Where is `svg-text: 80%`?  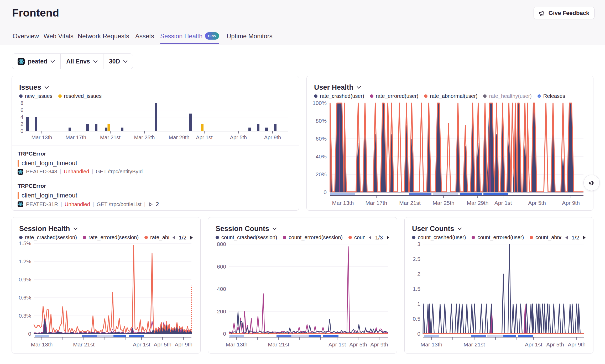
svg-text: 80% is located at coordinates (321, 121).